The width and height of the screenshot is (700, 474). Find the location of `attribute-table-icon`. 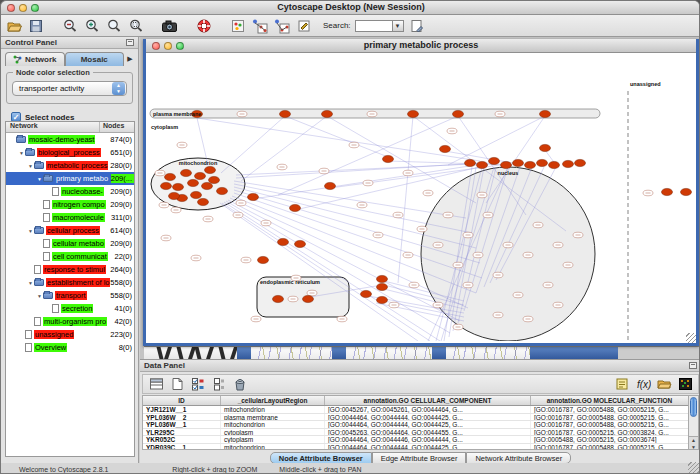

attribute-table-icon is located at coordinates (156, 384).